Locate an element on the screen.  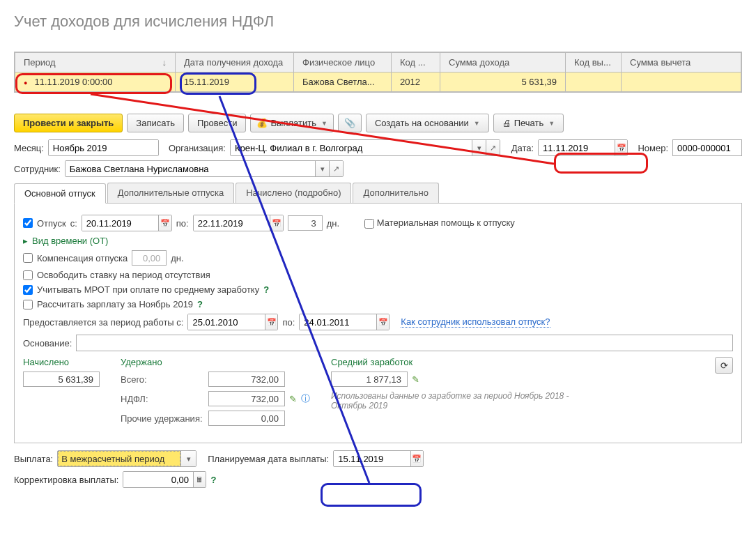
month-label: Месяц: is located at coordinates (29, 148).